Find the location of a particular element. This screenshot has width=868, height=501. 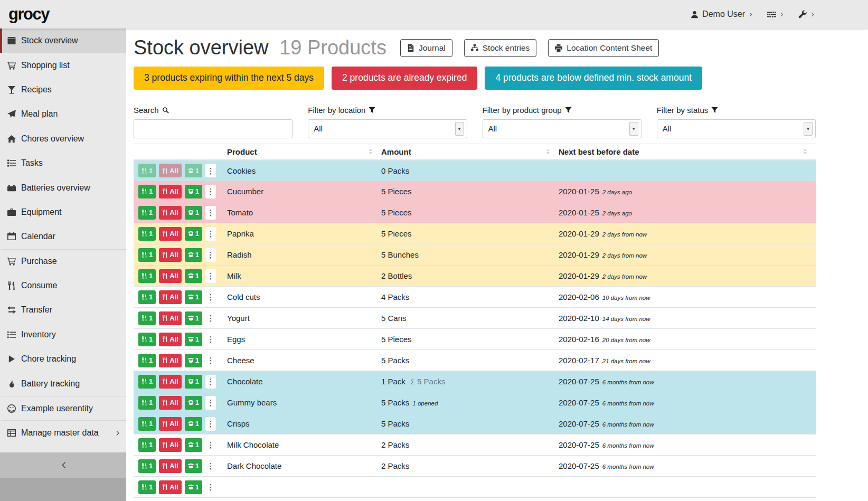

journal-button: Journal is located at coordinates (427, 48).